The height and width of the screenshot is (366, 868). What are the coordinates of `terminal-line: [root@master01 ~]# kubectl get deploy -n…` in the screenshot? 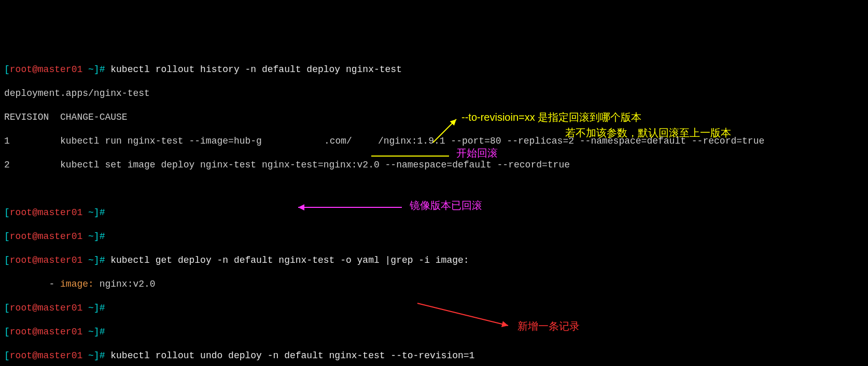 It's located at (434, 260).